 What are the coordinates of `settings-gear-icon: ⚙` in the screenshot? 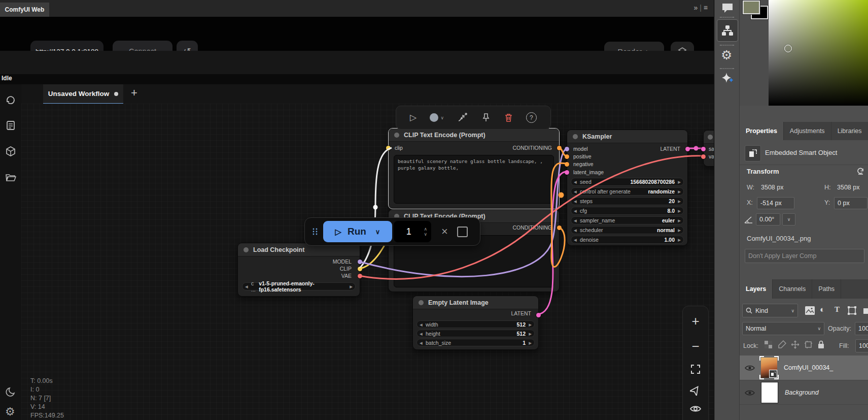 It's located at (10, 412).